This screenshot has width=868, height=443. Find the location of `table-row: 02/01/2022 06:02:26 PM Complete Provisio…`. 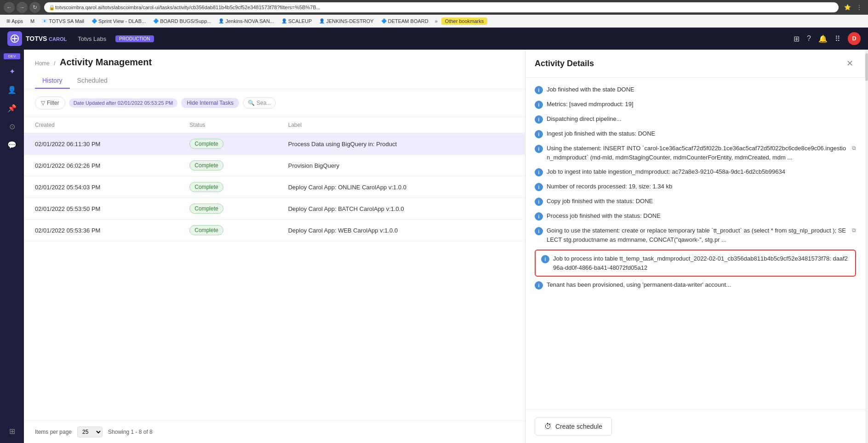

table-row: 02/01/2022 06:02:26 PM Complete Provisio… is located at coordinates (274, 165).